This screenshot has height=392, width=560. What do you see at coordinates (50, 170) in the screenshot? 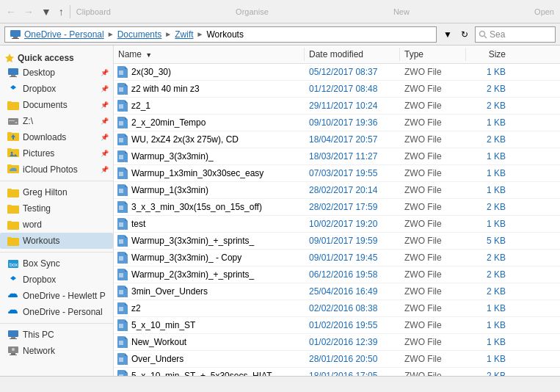
I see `sidebar-item-label-icloud: iCloud Photos` at bounding box center [50, 170].